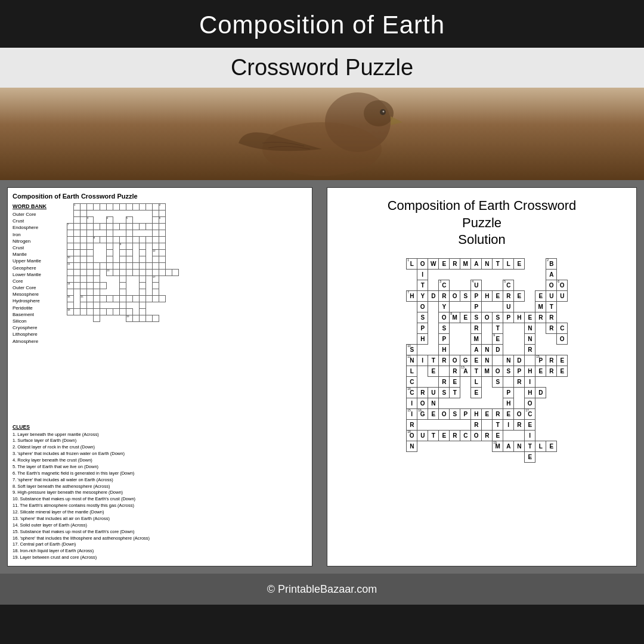 The image size is (644, 644). I want to click on word-bank-item: Upper Mantle, so click(38, 261).